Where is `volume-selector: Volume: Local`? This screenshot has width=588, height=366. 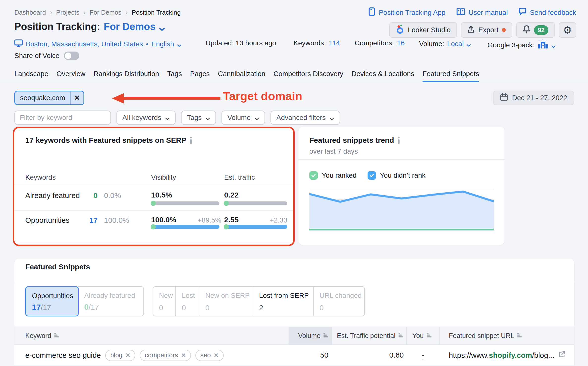 volume-selector: Volume: Local is located at coordinates (445, 44).